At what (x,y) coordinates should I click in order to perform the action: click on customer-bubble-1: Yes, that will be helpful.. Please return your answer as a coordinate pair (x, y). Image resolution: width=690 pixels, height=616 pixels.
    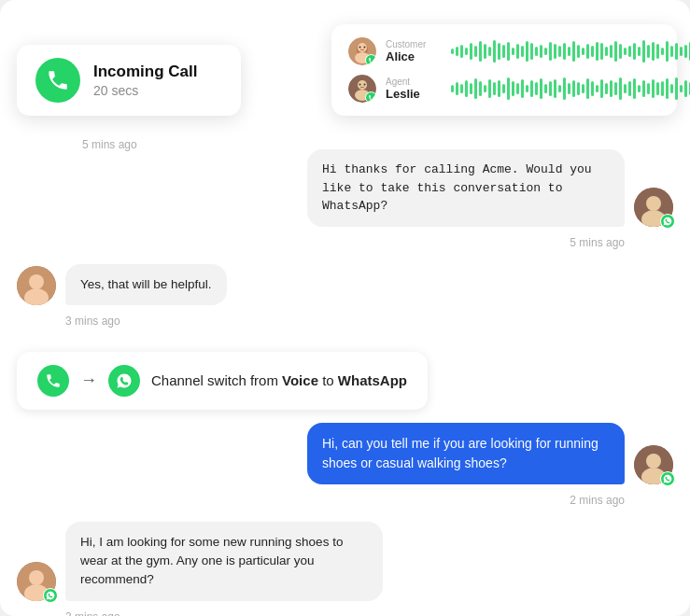
    Looking at the image, I should click on (146, 285).